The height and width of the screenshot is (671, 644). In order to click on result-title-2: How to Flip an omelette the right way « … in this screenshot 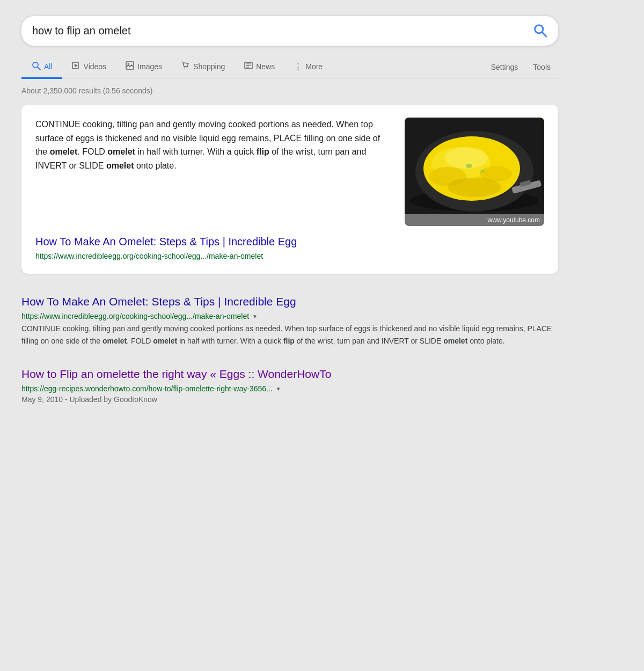, I will do `click(290, 374)`.